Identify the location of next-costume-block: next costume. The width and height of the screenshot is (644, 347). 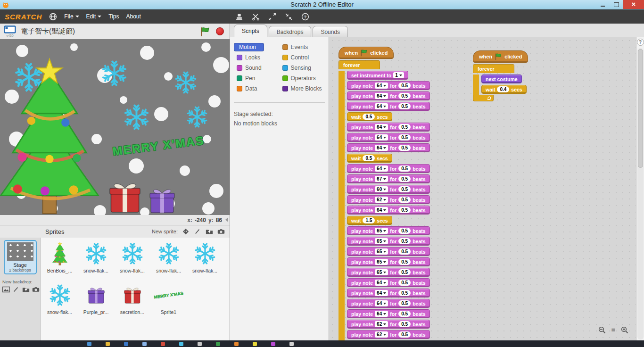
(502, 79).